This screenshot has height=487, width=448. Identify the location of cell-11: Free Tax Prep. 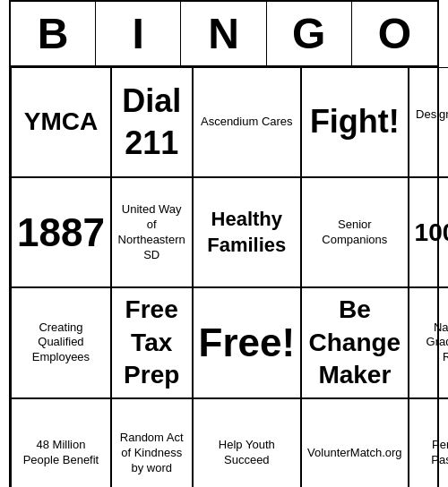
(152, 342).